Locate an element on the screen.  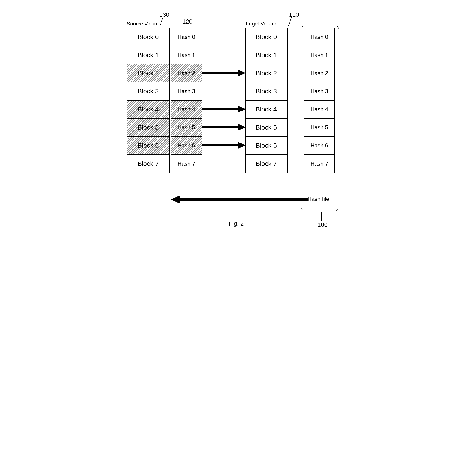
target-block-0: Block 0 is located at coordinates (266, 37).